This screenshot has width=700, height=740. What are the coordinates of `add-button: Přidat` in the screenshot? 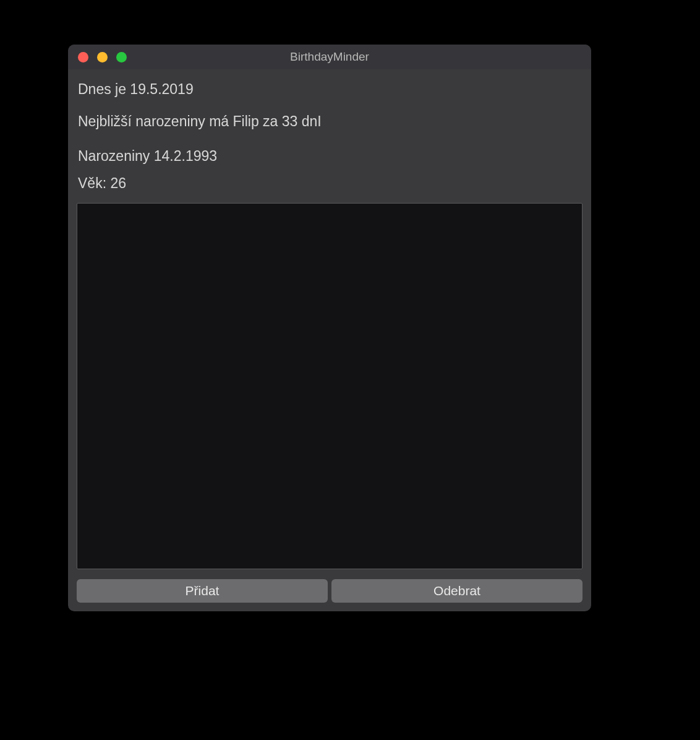 It's located at (202, 591).